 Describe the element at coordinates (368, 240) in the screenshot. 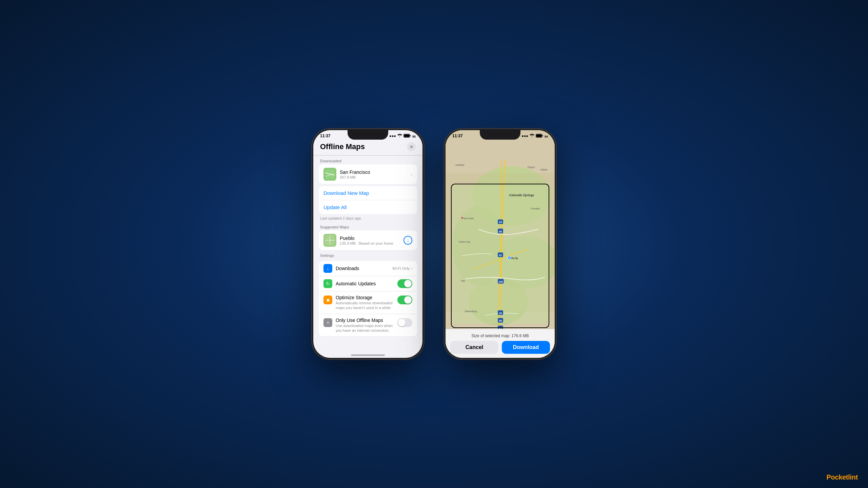

I see `suggested-list: Pueblo 135.9 MB · Based on your home ↓` at that location.